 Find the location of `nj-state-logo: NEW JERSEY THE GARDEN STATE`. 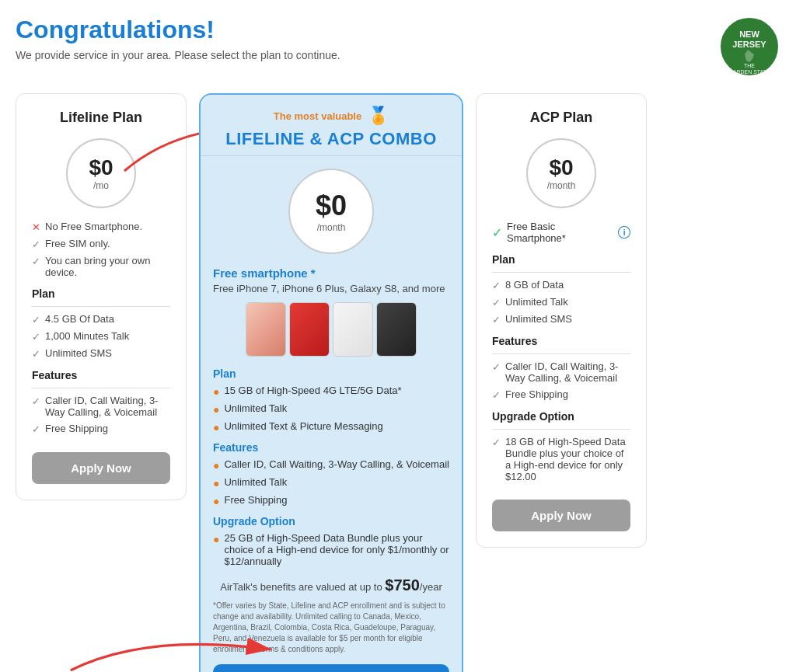

nj-state-logo: NEW JERSEY THE GARDEN STATE is located at coordinates (749, 47).